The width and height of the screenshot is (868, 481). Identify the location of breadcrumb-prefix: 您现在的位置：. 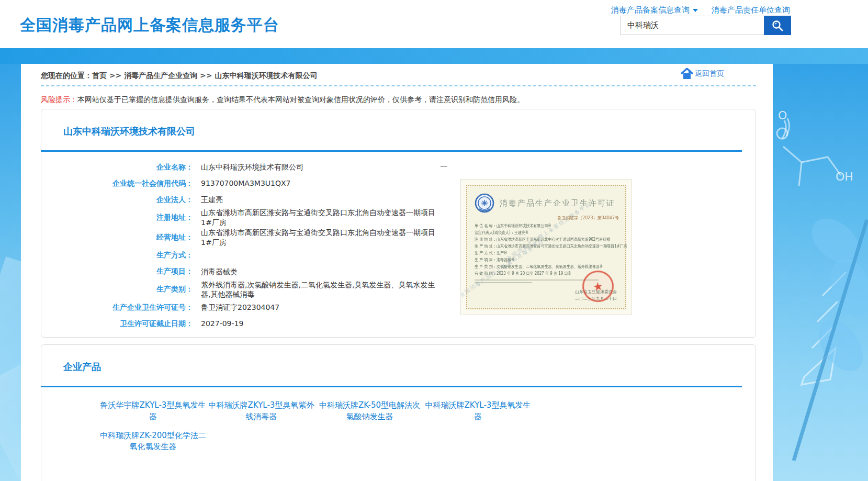
(66, 75).